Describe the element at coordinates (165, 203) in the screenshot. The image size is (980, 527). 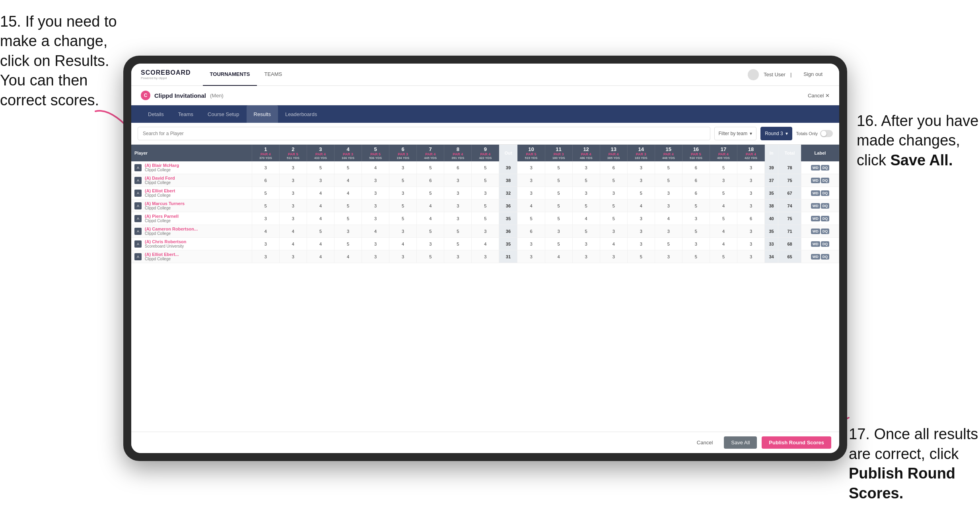
I see `player-name: (A) Marcus Turners` at that location.